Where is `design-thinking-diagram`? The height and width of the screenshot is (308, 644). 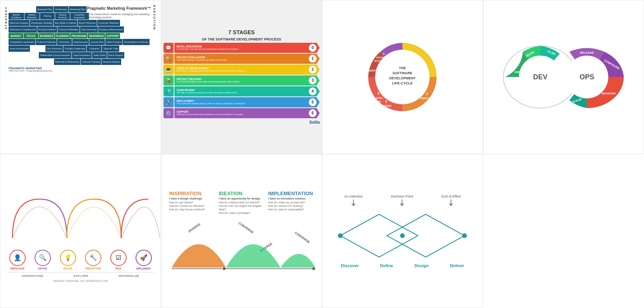 design-thinking-diagram is located at coordinates (81, 214).